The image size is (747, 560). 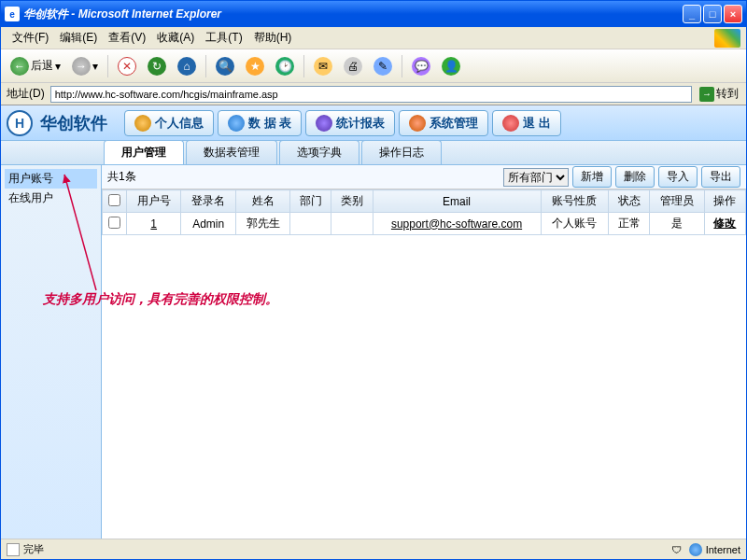 What do you see at coordinates (78, 37) in the screenshot?
I see `menu-edit: 编辑(E)` at bounding box center [78, 37].